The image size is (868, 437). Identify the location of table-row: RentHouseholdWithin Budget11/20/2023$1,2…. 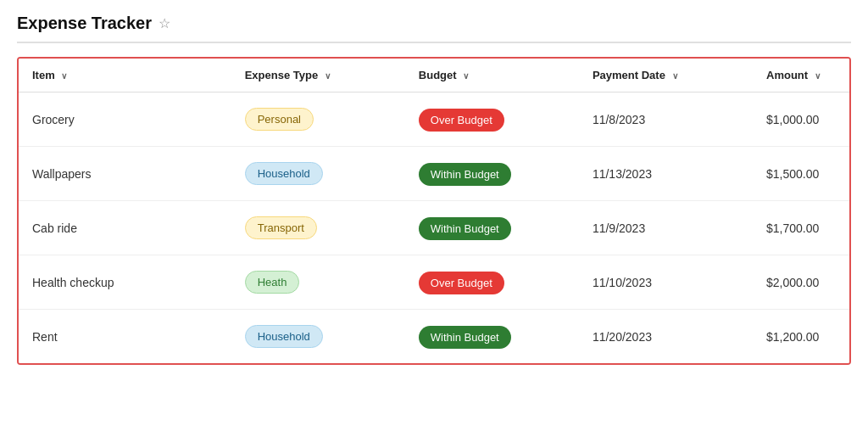
(434, 337).